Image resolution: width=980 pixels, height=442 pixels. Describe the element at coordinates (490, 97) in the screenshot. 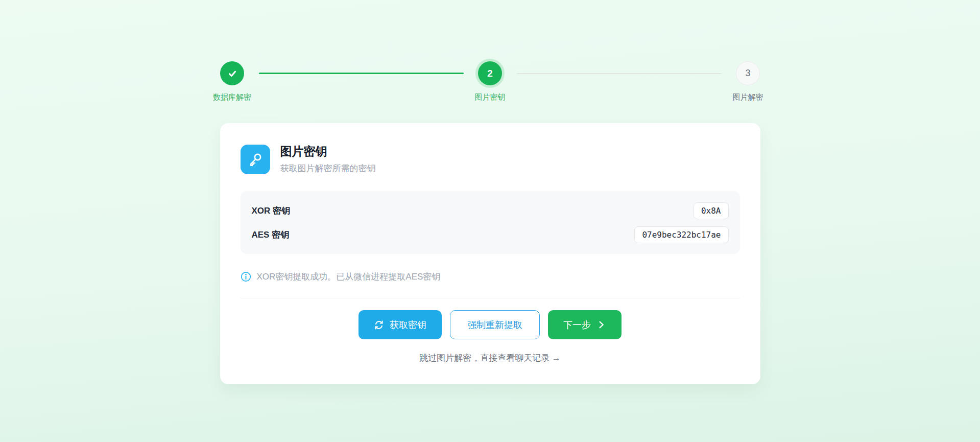

I see `step-2-label: 图片密钥` at that location.